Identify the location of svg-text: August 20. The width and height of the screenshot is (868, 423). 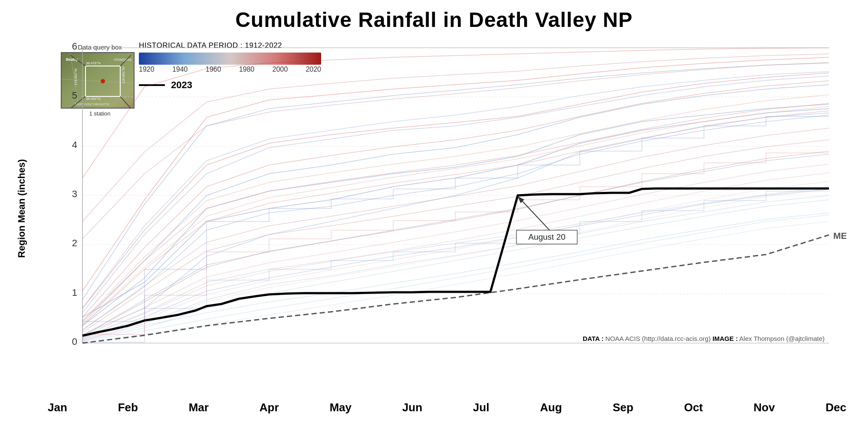
(547, 237).